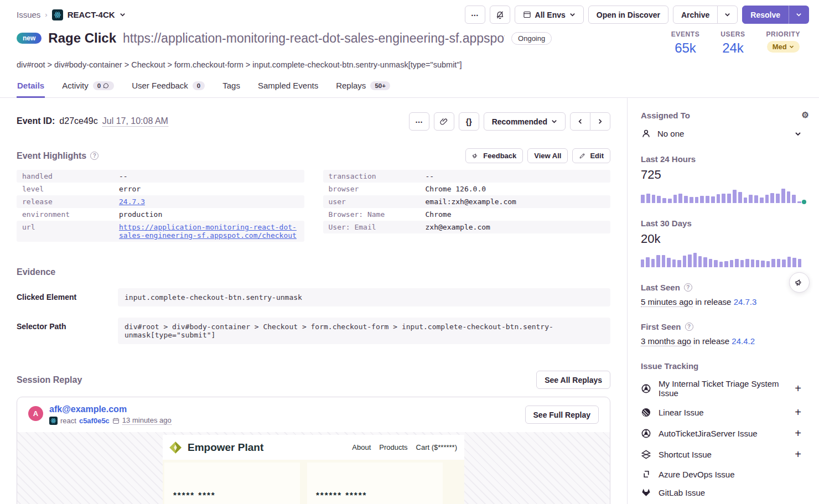  I want to click on events-count: 65k, so click(686, 48).